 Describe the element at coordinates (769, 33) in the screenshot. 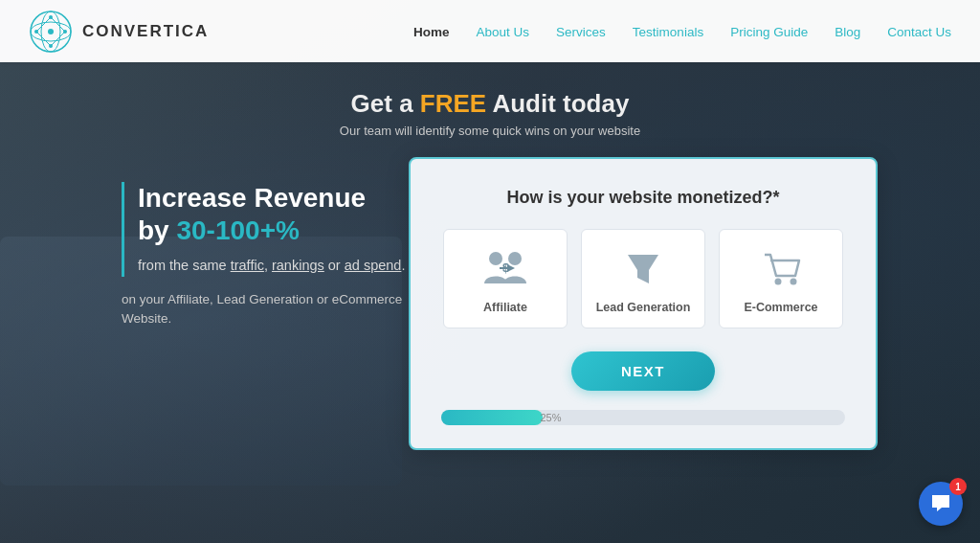

I see `nav-link-pricing: Pricing Guide` at that location.